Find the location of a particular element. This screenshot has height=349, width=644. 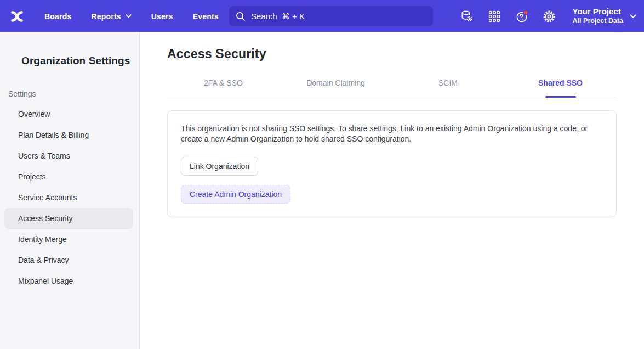

project-scope: All Project Data is located at coordinates (598, 21).